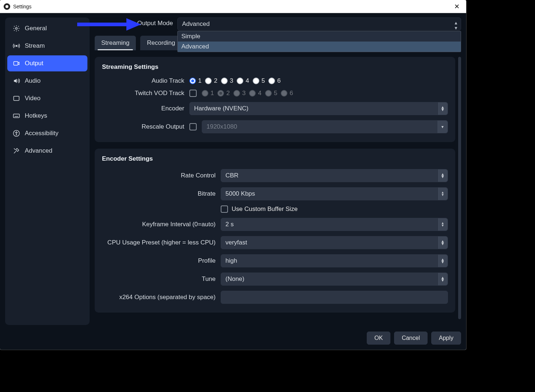 The image size is (535, 392). I want to click on twitch-vod-track-label: Twitch VOD Track, so click(143, 93).